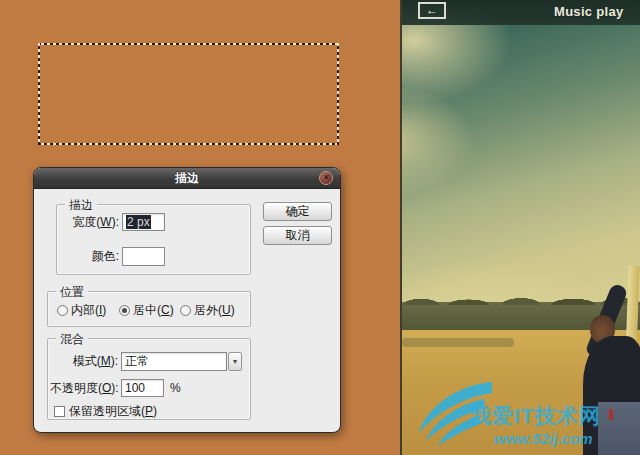  I want to click on chevron-down-icon: ▾, so click(235, 362).